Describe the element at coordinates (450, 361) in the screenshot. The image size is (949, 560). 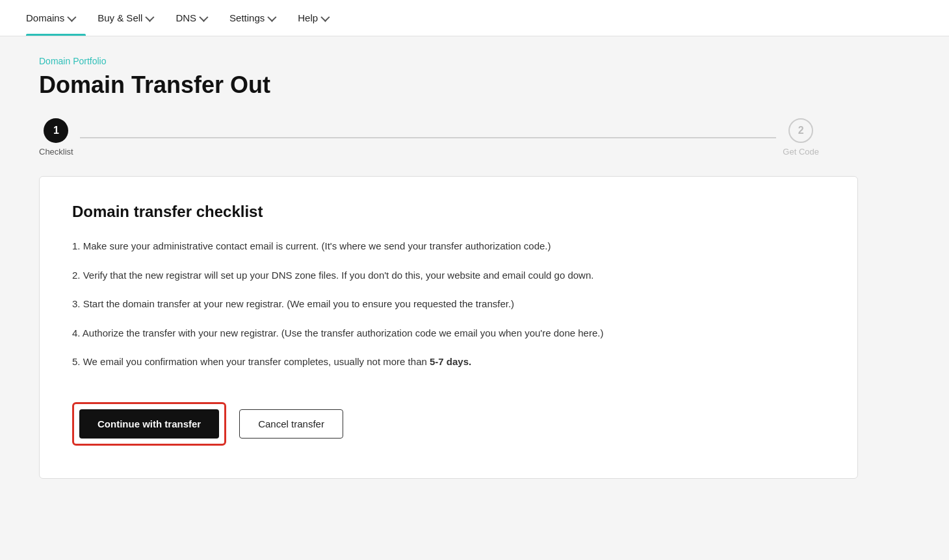
I see `checklist-item-5-bold: 5-7 days.` at that location.